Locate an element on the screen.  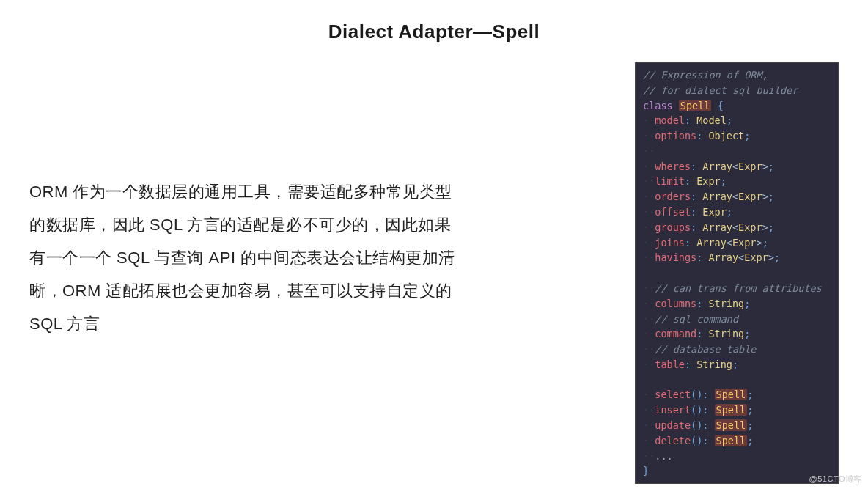
code-prop: havings is located at coordinates (676, 257).